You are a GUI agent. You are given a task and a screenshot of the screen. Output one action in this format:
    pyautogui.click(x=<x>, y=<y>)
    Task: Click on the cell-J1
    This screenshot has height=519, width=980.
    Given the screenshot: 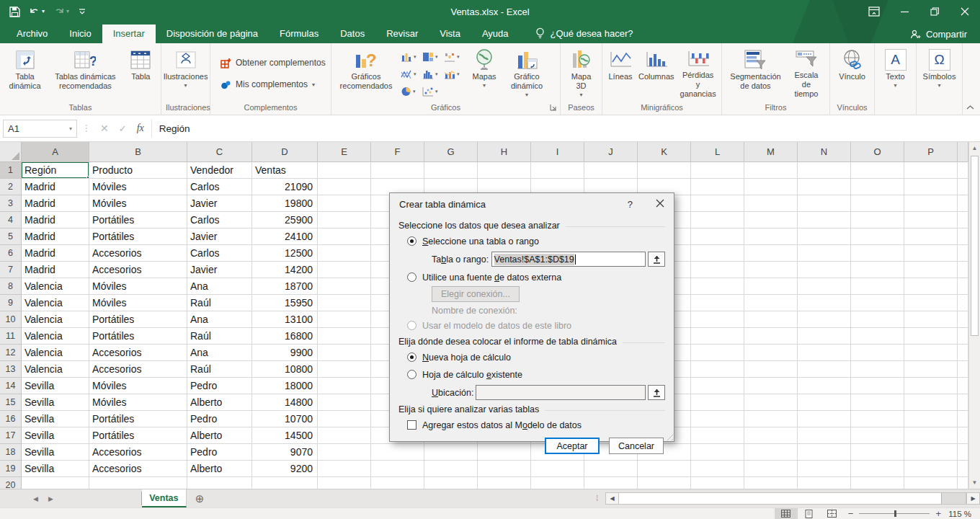 What is the action you would take?
    pyautogui.click(x=611, y=170)
    